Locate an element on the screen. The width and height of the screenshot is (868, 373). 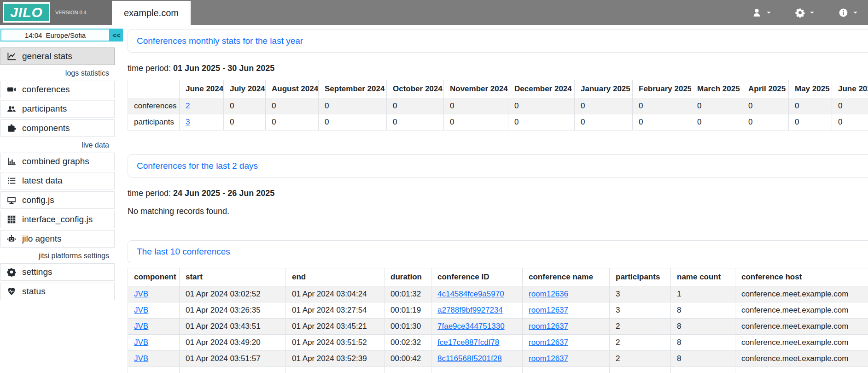
sidebar-item-label: conferences is located at coordinates (46, 89).